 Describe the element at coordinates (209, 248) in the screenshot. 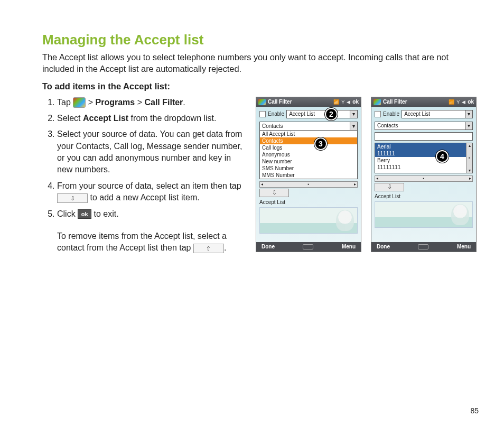

I see `remove-up-icon: ⇧` at that location.